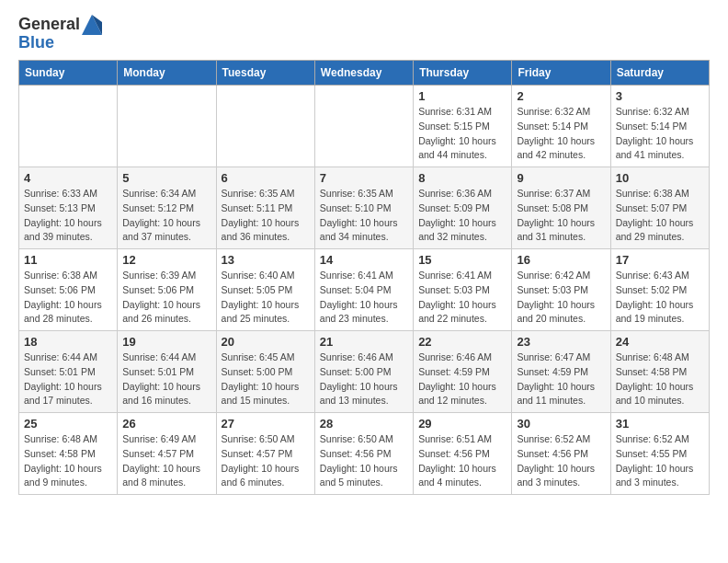 This screenshot has height=563, width=728. What do you see at coordinates (660, 134) in the screenshot?
I see `day-info: Sunrise: 6:32 AM Sunset: 5:14 PM Dayligh…` at bounding box center [660, 134].